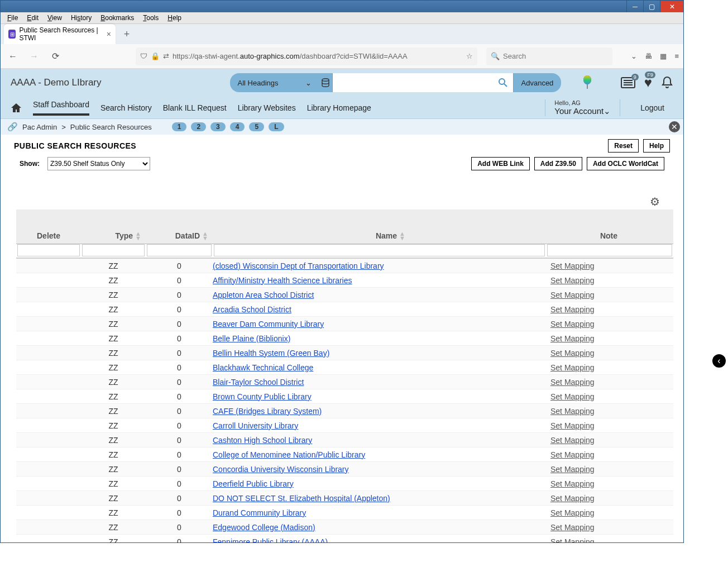  I want to click on nav-library-websites: Library Websites, so click(267, 108).